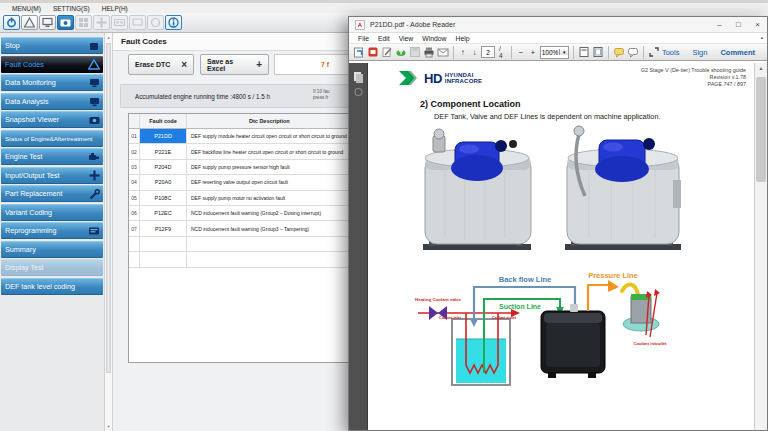 The height and width of the screenshot is (431, 768). I want to click on sidebar-item-fault-codes: Fault Codes, so click(52, 64).